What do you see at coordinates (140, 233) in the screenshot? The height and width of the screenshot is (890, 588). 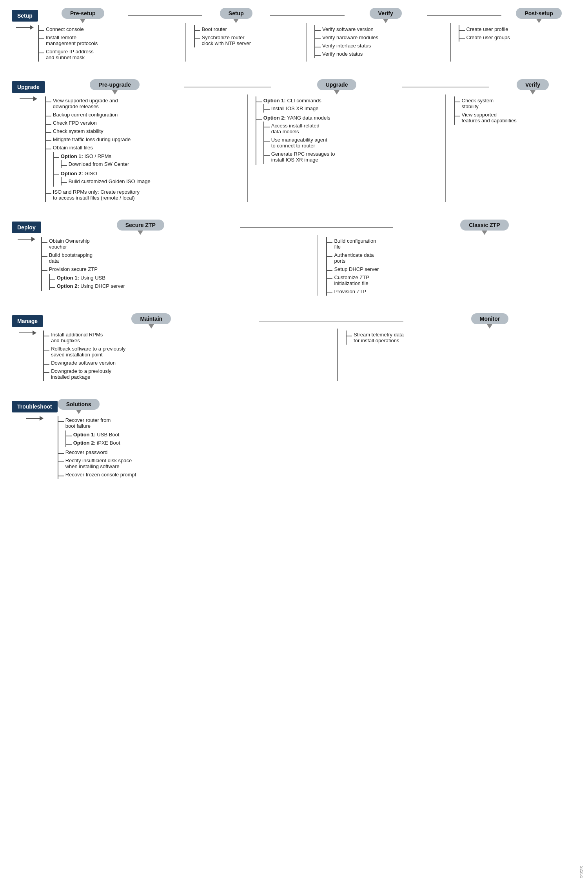 I see `secure-ztp-arrow` at bounding box center [140, 233].